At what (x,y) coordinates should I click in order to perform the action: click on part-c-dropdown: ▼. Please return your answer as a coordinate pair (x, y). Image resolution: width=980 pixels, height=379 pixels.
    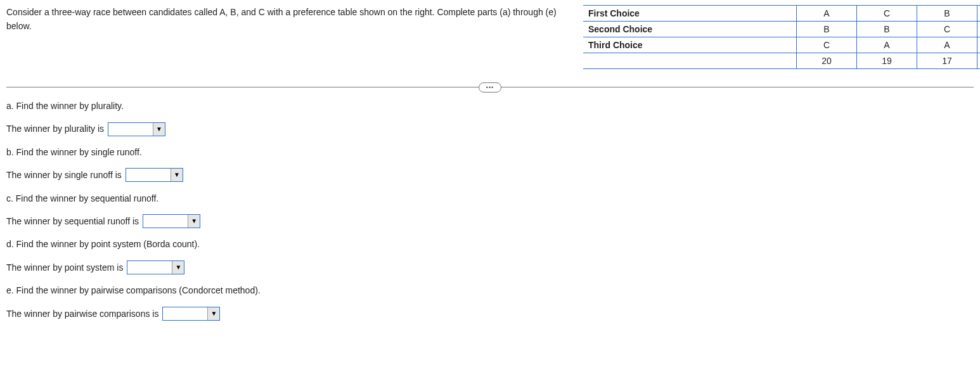
    Looking at the image, I should click on (171, 221).